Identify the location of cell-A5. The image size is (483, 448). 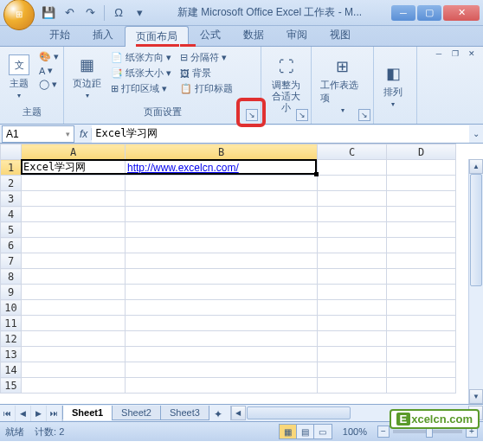
(74, 230).